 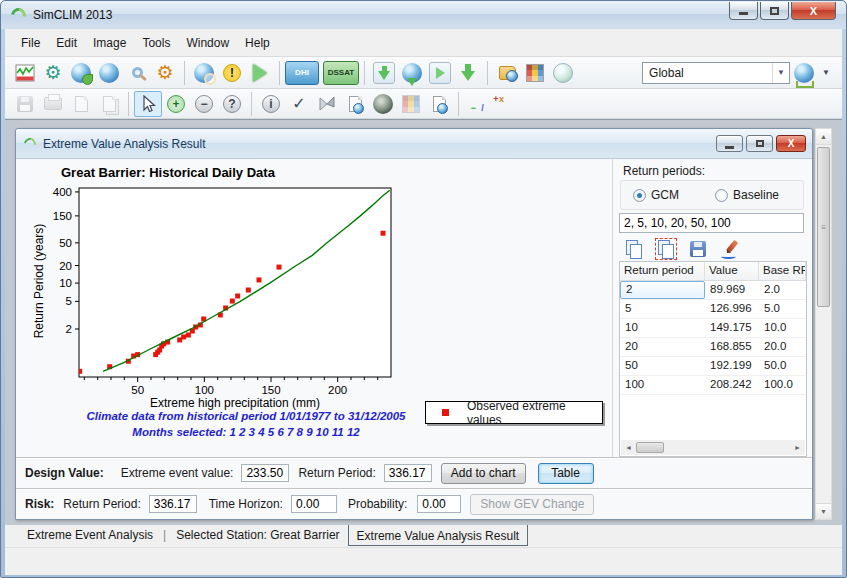 I want to click on table-cell: 89.969, so click(x=732, y=290).